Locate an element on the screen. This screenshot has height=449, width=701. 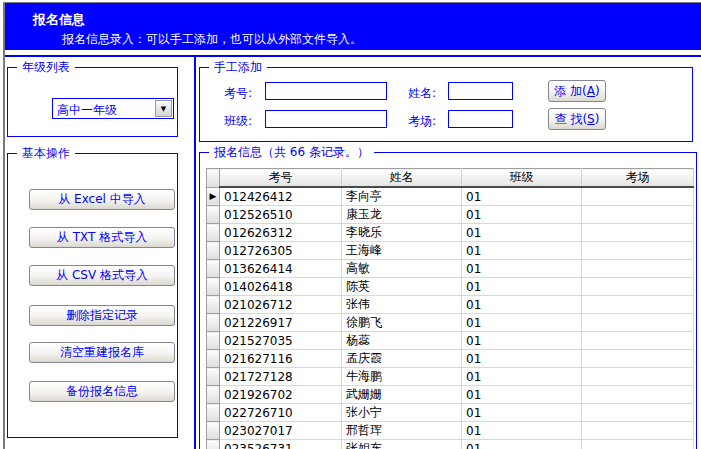
grade-list-title: 年级列表 is located at coordinates (46, 68).